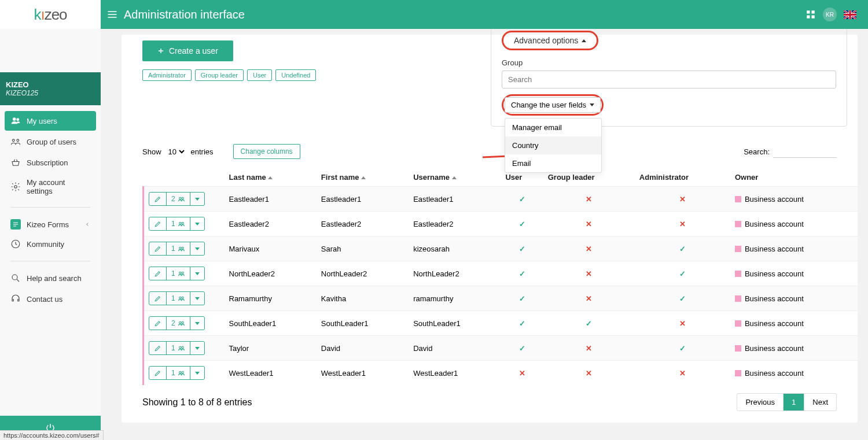  I want to click on sidebar-item-contact: Contact us, so click(50, 299).